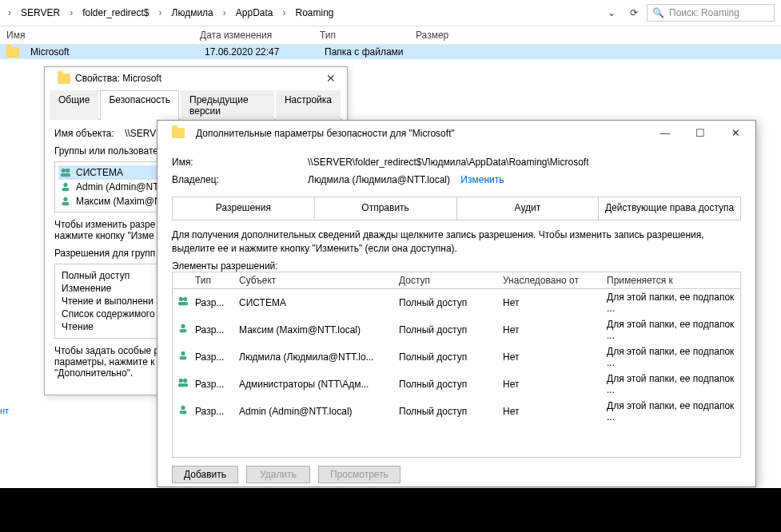 The image size is (781, 532). Describe the element at coordinates (319, 357) in the screenshot. I see `cell-subject: Людмила (Людмила@NTT.lo...` at that location.